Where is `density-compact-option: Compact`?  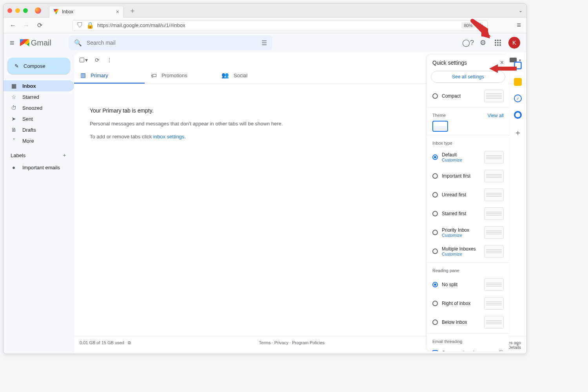 density-compact-option: Compact is located at coordinates (468, 96).